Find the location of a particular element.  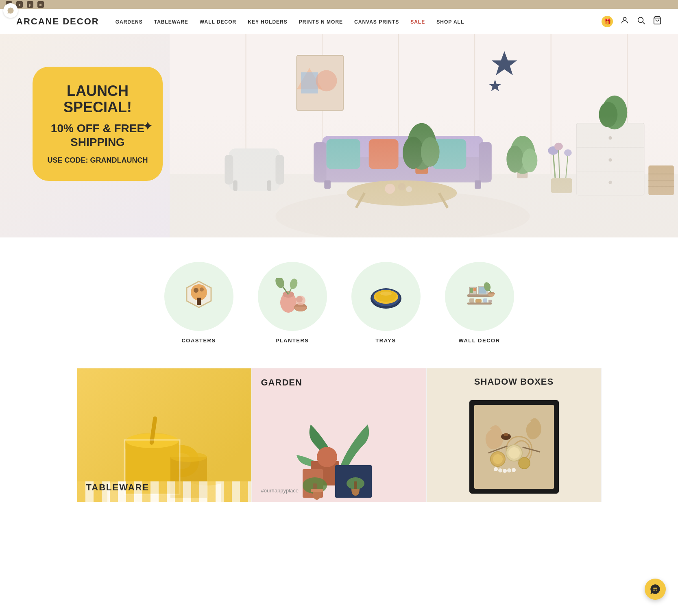

nav-item-canvas-prints: CANVAS PRINTS is located at coordinates (377, 22).